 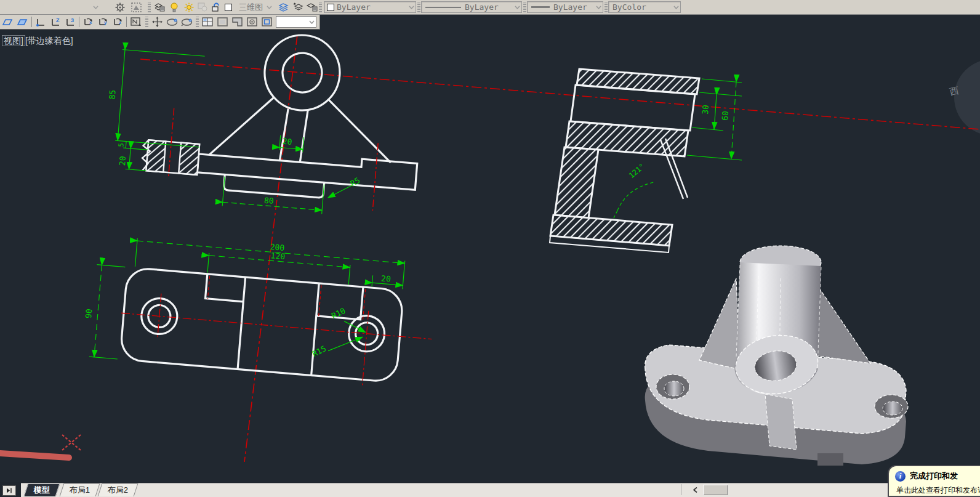 What do you see at coordinates (900, 477) in the screenshot?
I see `info-icon: i` at bounding box center [900, 477].